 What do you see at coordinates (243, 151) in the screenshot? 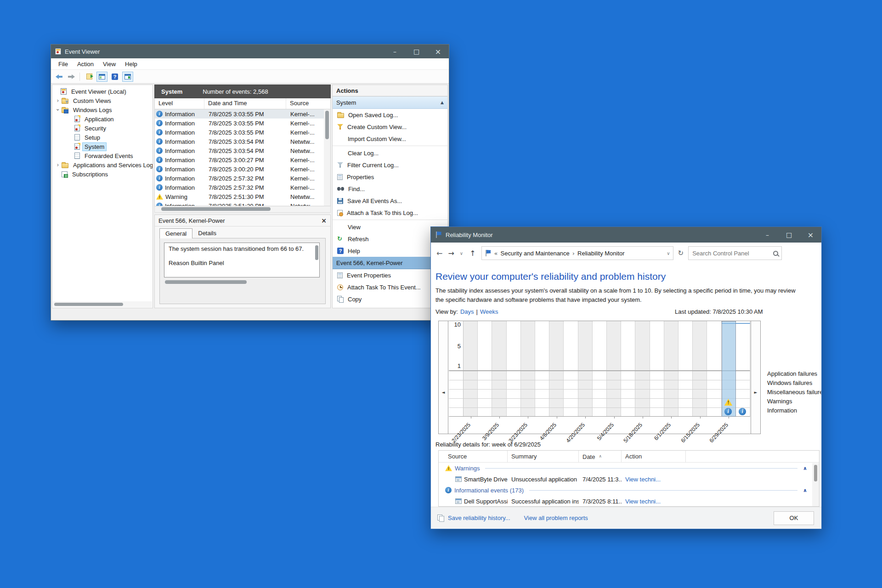
I see `event-row: Information7/8/2025 3:03:54 PMNetwtw...` at bounding box center [243, 151].